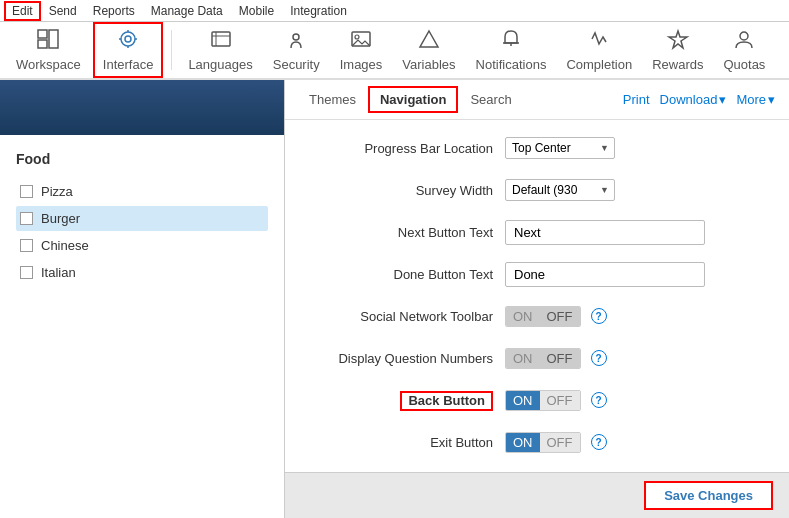 The image size is (789, 518). I want to click on form-row-back-button: Back Button ON OFF ?, so click(537, 400).